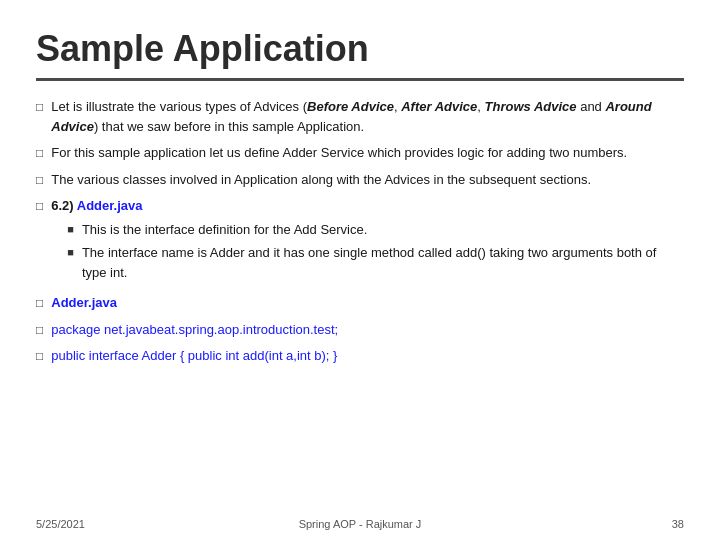  Describe the element at coordinates (360, 180) in the screenshot. I see `bullet-item: □ The various classes involved in Applic…` at that location.